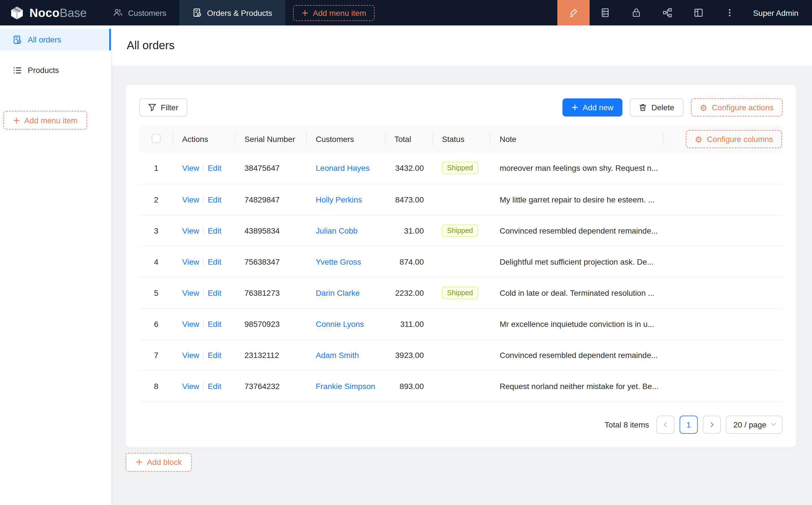  I want to click on note-cell: Request norland neither mistake for yet.…, so click(577, 386).